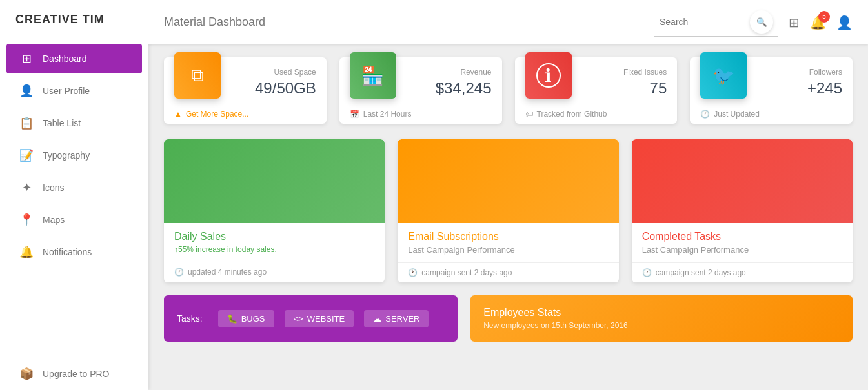  What do you see at coordinates (508, 242) in the screenshot?
I see `email-subscriptions-body: Email Subscriptions Last Campaign Perfor…` at bounding box center [508, 242].